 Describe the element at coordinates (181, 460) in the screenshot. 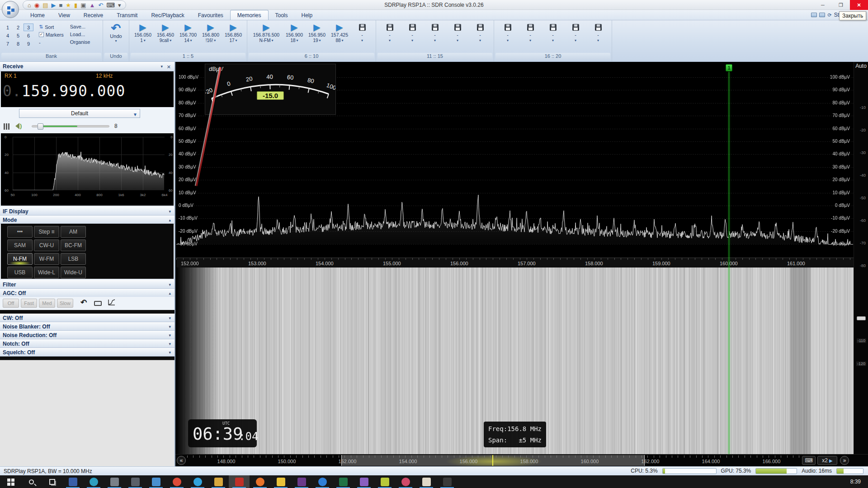

I see `scroll-left-button: «` at that location.